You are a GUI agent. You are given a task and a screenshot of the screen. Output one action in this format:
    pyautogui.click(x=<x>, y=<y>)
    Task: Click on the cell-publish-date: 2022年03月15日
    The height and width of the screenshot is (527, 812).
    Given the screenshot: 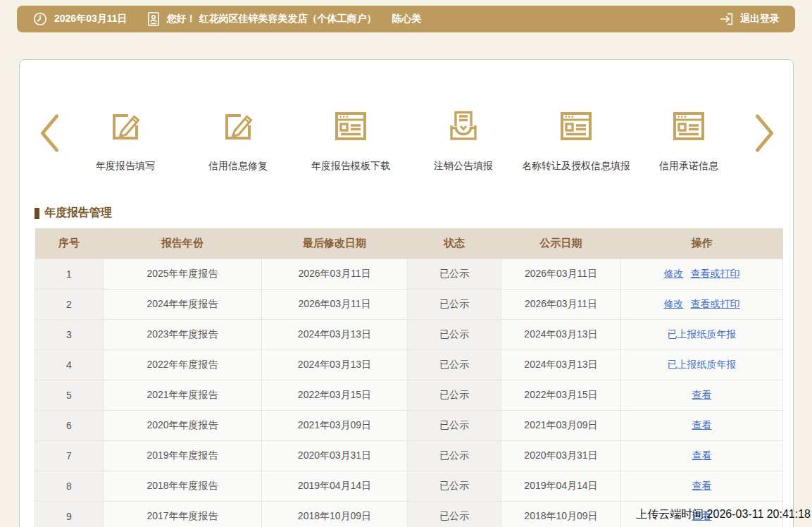 What is the action you would take?
    pyautogui.click(x=561, y=395)
    